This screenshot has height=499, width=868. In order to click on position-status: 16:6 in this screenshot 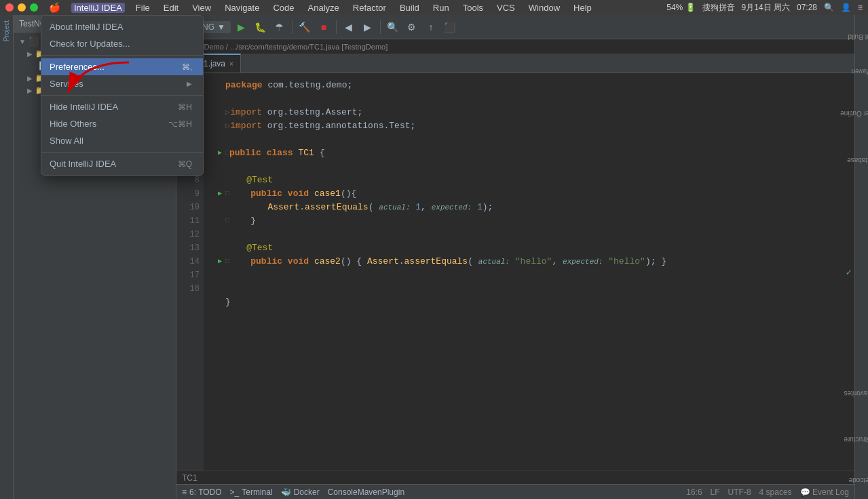, I will do `click(694, 492)`.